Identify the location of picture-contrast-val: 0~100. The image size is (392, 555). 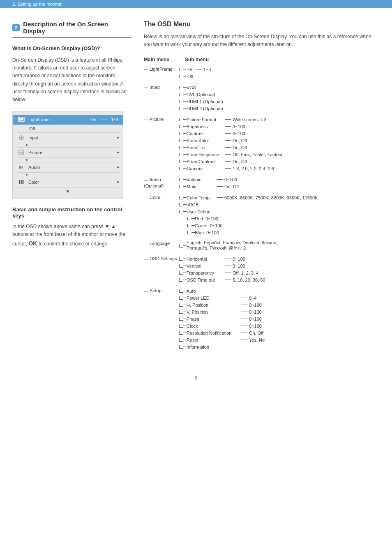
(239, 134).